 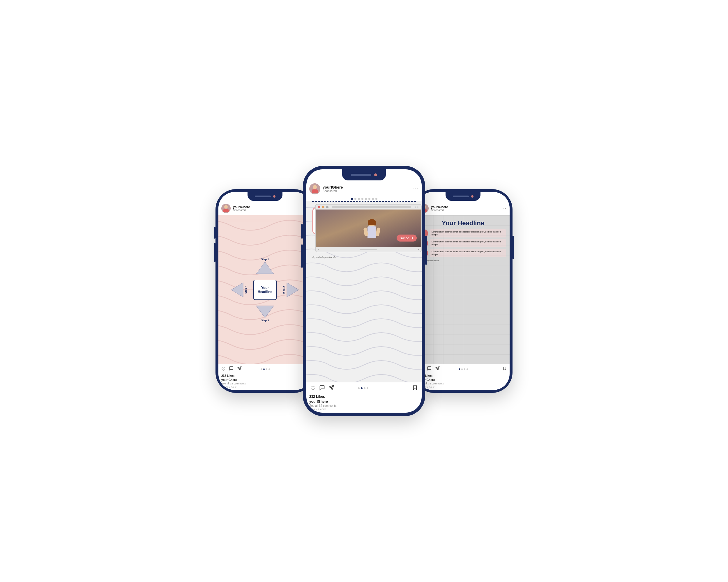 I want to click on dot-c7, so click(x=373, y=199).